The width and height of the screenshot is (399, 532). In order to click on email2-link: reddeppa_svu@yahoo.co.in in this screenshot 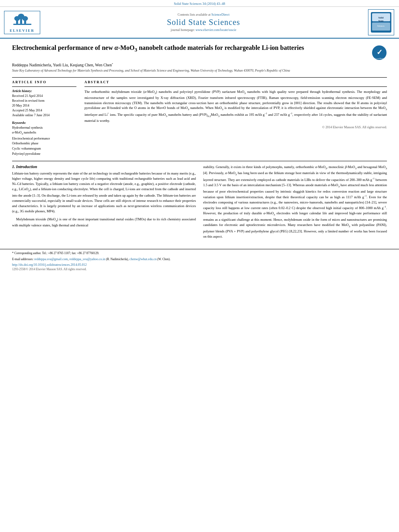, I will do `click(88, 259)`.